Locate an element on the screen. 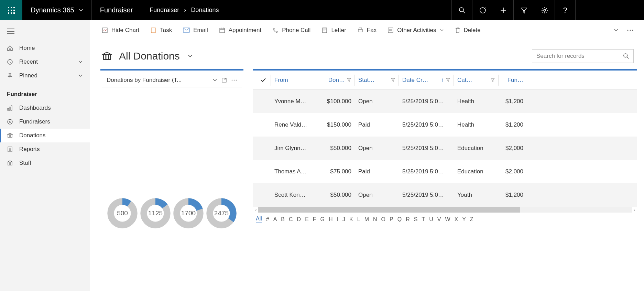 The width and height of the screenshot is (644, 291). alpha-letter: G is located at coordinates (323, 219).